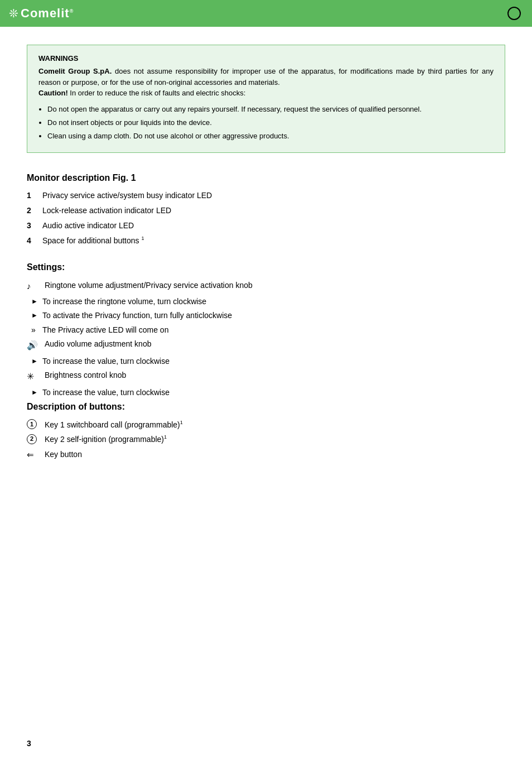  Describe the element at coordinates (266, 241) in the screenshot. I see `monitor-item-4: 4 Space for additional buttons 1` at that location.